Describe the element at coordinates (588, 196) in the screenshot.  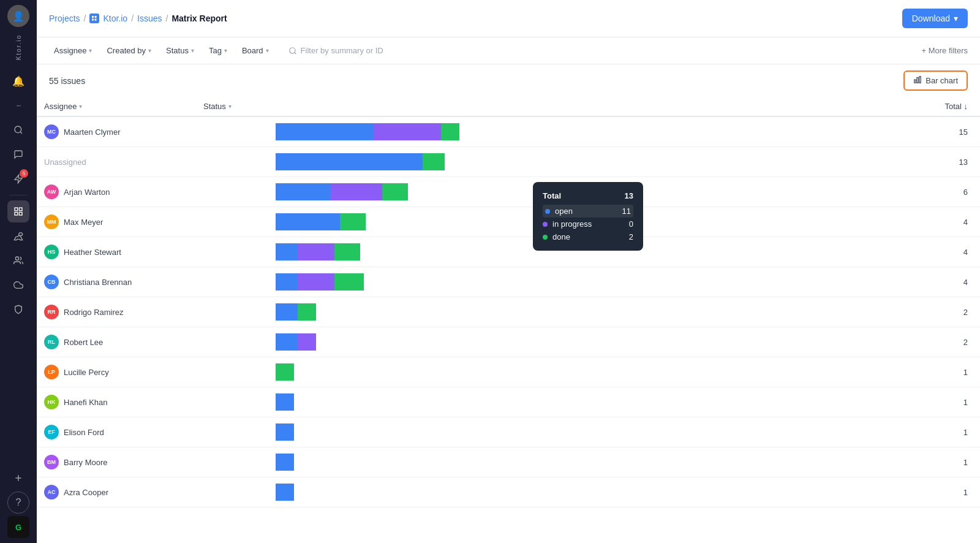
I see `tooltip-total-row: Total 13` at that location.